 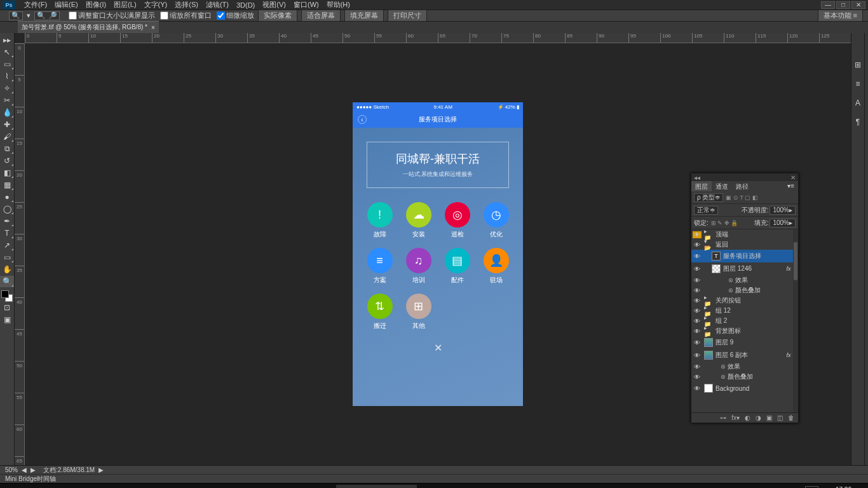 I want to click on layer-row: 👁Background, so click(x=745, y=388).